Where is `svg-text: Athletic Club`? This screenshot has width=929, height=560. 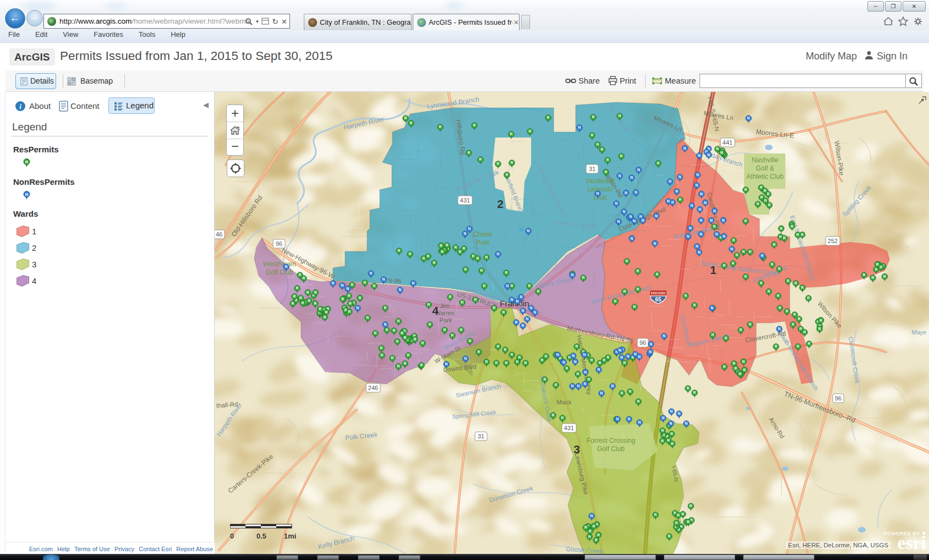
svg-text: Athletic Club is located at coordinates (765, 177).